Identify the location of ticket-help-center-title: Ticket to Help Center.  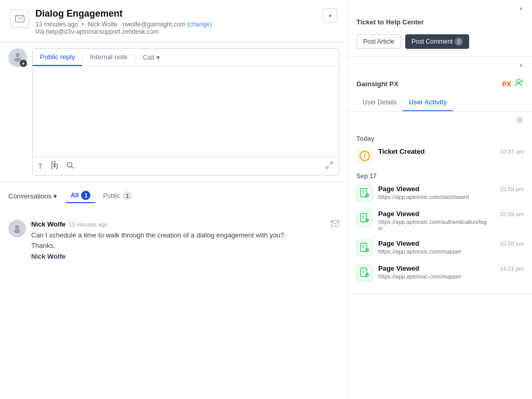
(440, 22).